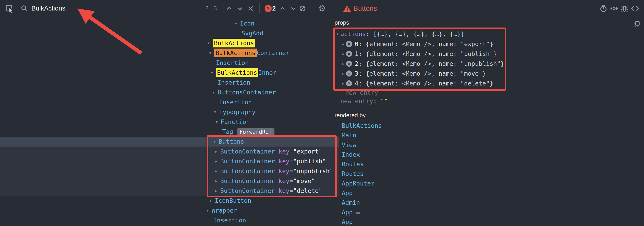 Image resolution: width=644 pixels, height=226 pixels. What do you see at coordinates (246, 92) in the screenshot?
I see `tree-row-label: ButtonsContainer` at bounding box center [246, 92].